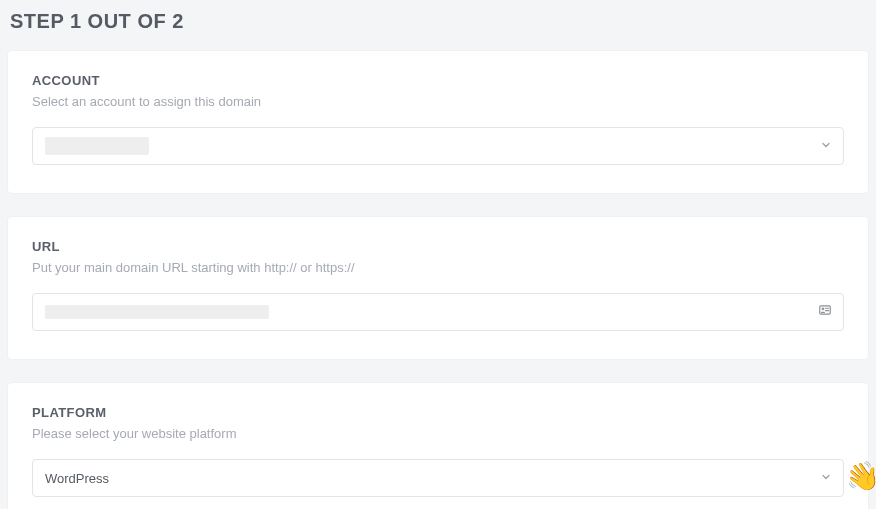 Image resolution: width=876 pixels, height=509 pixels. Describe the element at coordinates (438, 146) in the screenshot. I see `account-select` at that location.